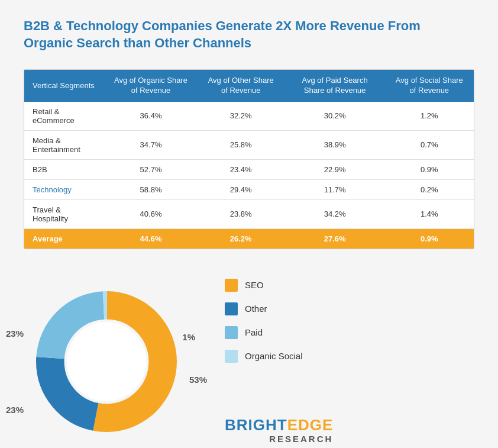 This screenshot has height=448, width=498. What do you see at coordinates (249, 214) in the screenshot?
I see `table-row: Travel & Hospitality40.6%23.8%34.2%1.4%` at bounding box center [249, 214].